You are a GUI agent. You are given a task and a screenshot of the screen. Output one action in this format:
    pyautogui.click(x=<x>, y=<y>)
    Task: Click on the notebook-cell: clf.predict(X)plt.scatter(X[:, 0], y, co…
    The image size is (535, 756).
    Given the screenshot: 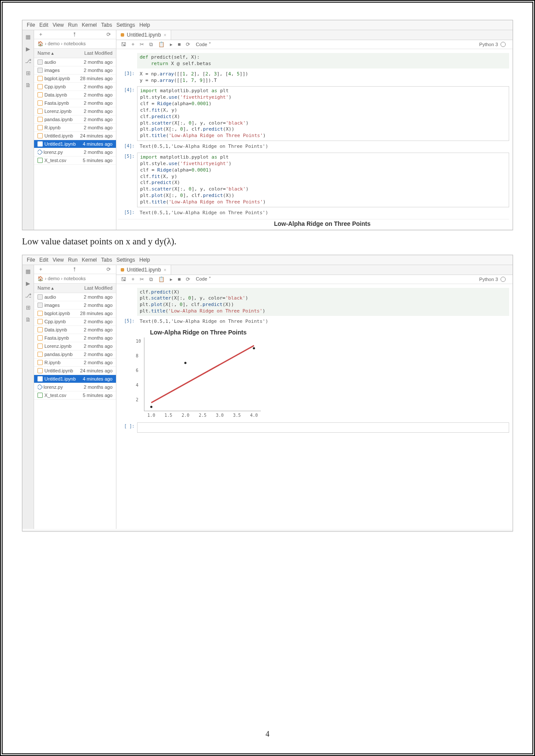 What is the action you would take?
    pyautogui.click(x=314, y=302)
    